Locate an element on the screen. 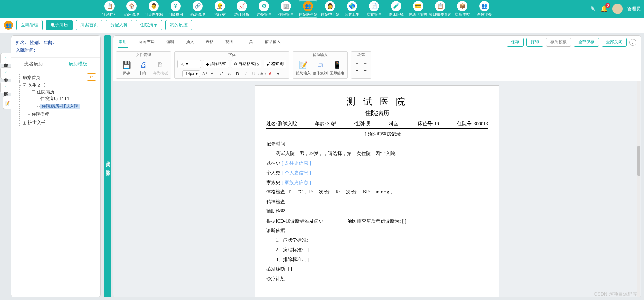  subtab-我的质控: 我的质控 is located at coordinates (179, 25).